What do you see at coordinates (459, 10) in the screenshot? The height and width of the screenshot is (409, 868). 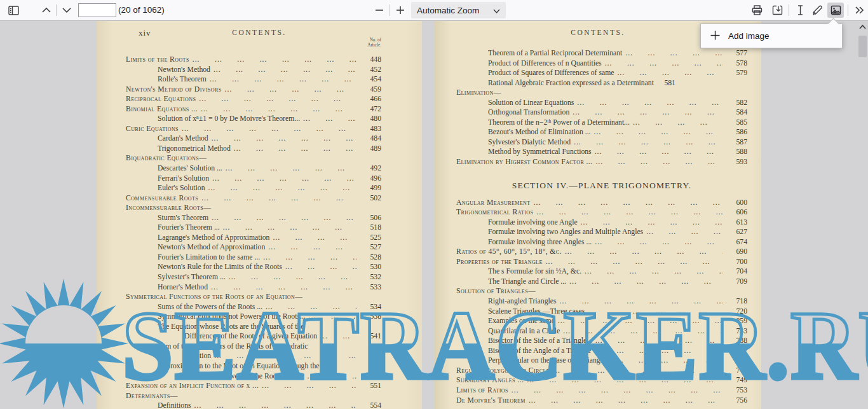 I see `zoom-select: Automatic Zoom` at bounding box center [459, 10].